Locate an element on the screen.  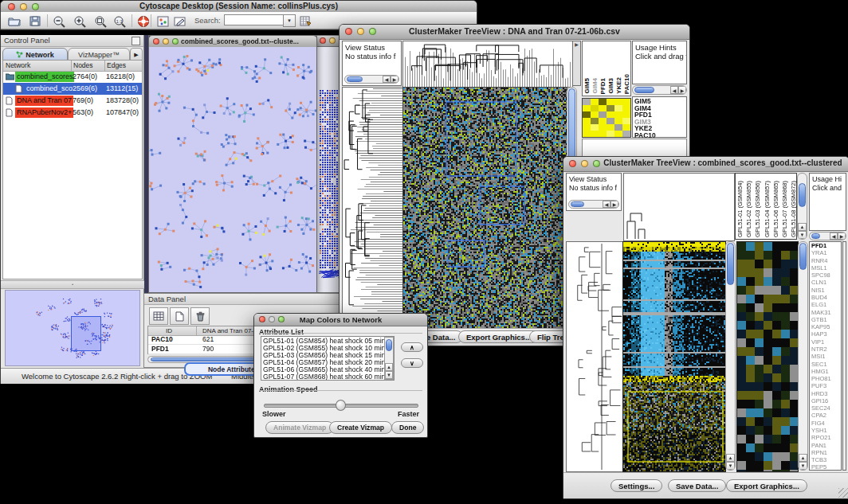
gene-label: PAN1 is located at coordinates (826, 446).